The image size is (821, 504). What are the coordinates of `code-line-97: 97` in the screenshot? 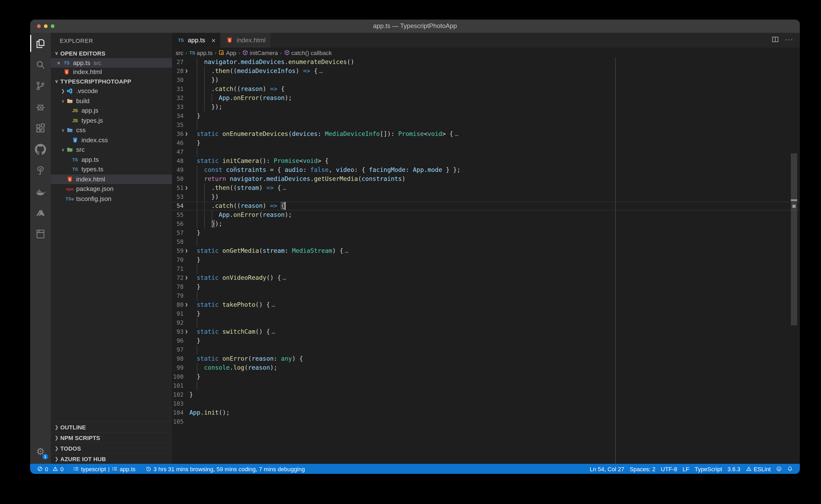 It's located at (486, 350).